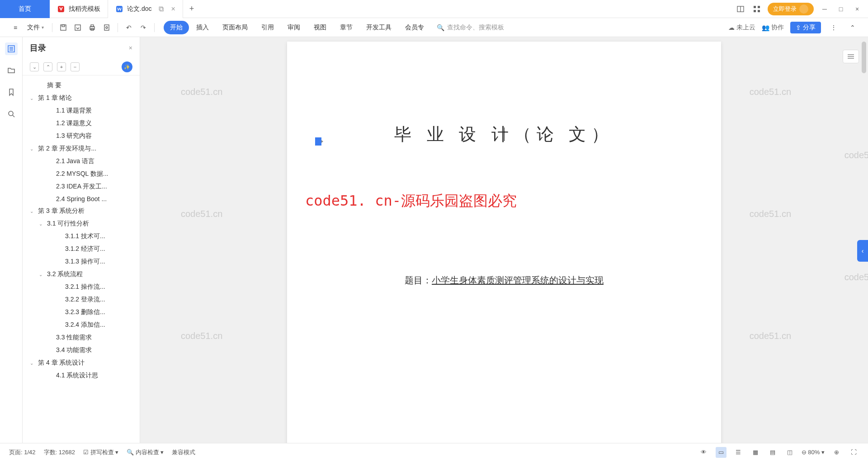 The width and height of the screenshot is (868, 461). What do you see at coordinates (268, 28) in the screenshot?
I see `ribbon-tab-reference: 引用` at bounding box center [268, 28].